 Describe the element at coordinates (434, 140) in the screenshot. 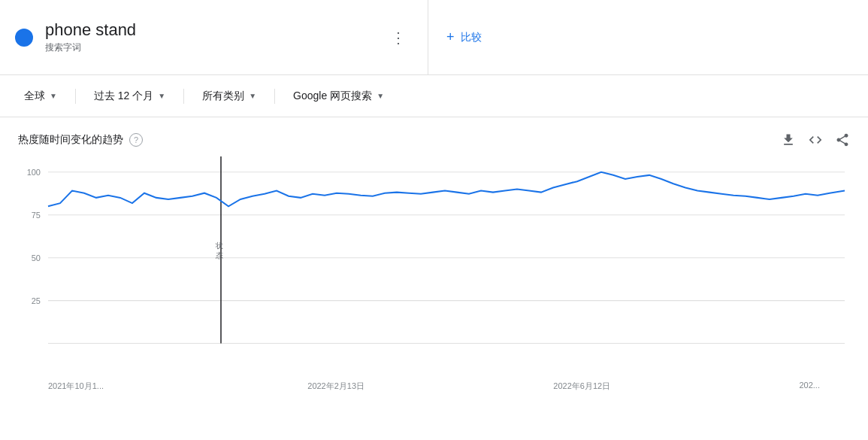

I see `chart-header: 热度随时间变化的趋势 ?` at that location.